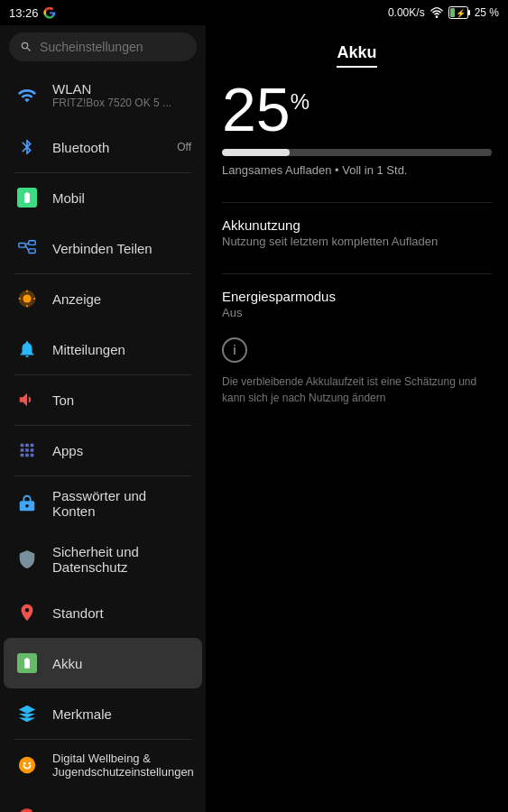 This screenshot has width=508, height=812. Describe the element at coordinates (122, 715) in the screenshot. I see `merkmale-label: Merkmale` at that location.